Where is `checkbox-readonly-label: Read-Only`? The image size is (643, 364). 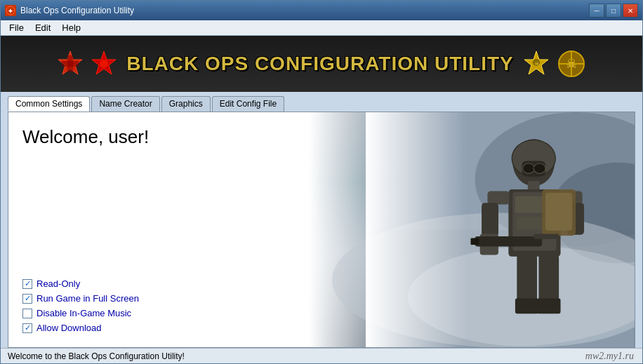 checkbox-readonly-label: Read-Only is located at coordinates (58, 283).